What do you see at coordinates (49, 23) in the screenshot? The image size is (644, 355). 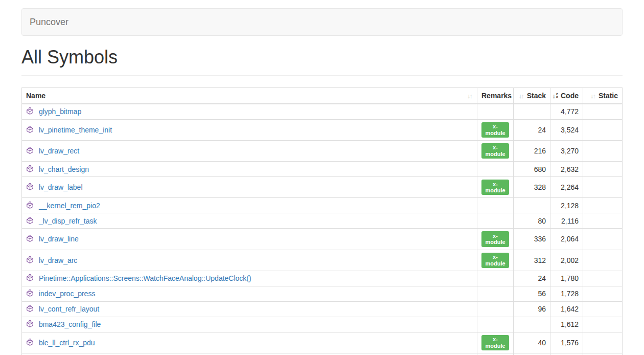 I see `navbar-brand-link: Puncover` at bounding box center [49, 23].